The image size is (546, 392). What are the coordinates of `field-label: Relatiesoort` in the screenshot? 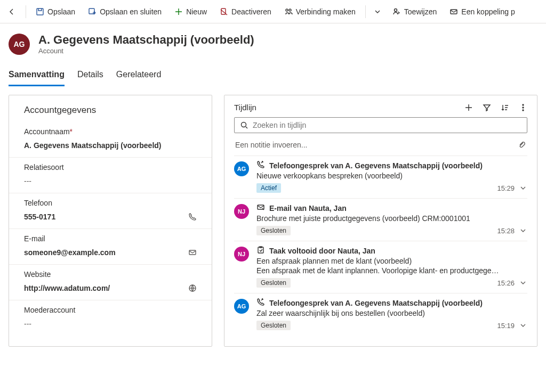 It's located at (110, 167).